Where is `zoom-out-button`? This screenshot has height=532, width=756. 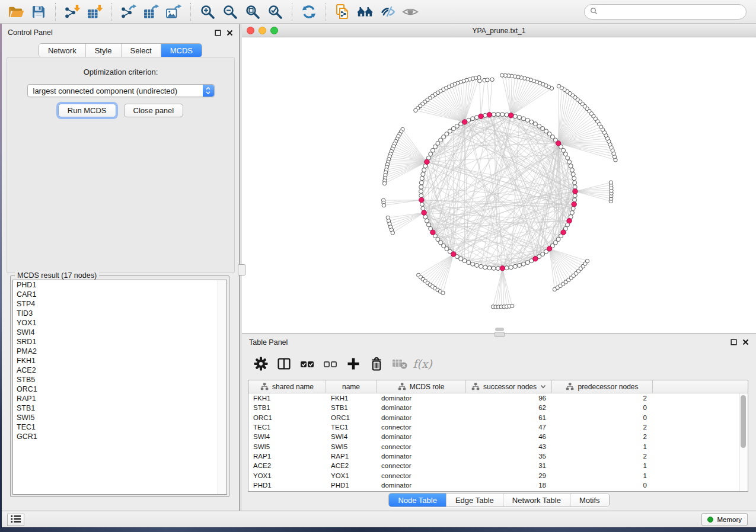 zoom-out-button is located at coordinates (230, 12).